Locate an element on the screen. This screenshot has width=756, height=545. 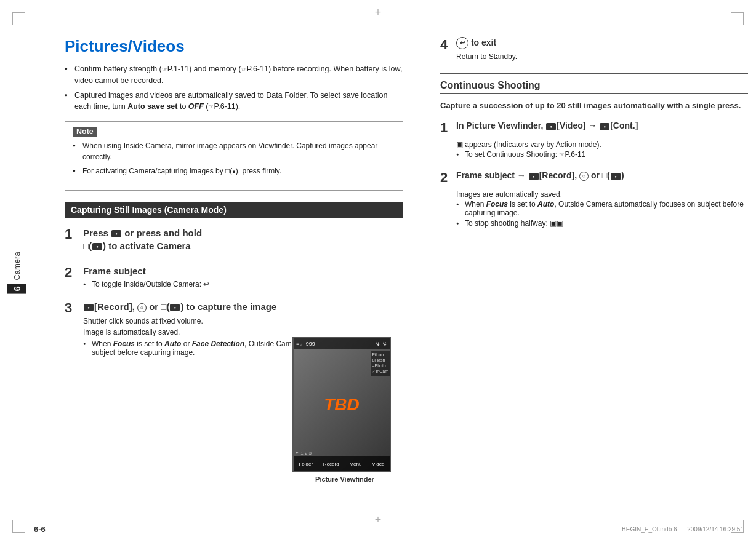
step-2: 2 Frame subject To toggle Inside/Outside… is located at coordinates (234, 277).